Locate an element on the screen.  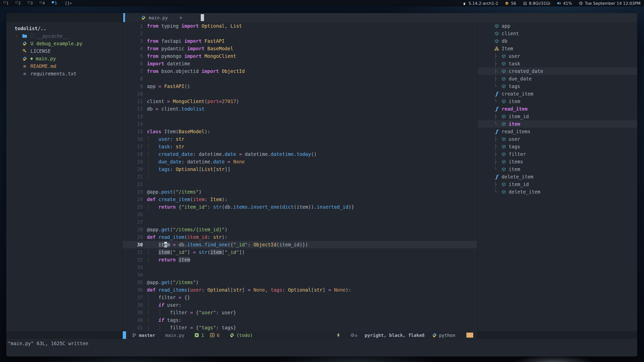
code-line-8: 8 is located at coordinates (300, 79).